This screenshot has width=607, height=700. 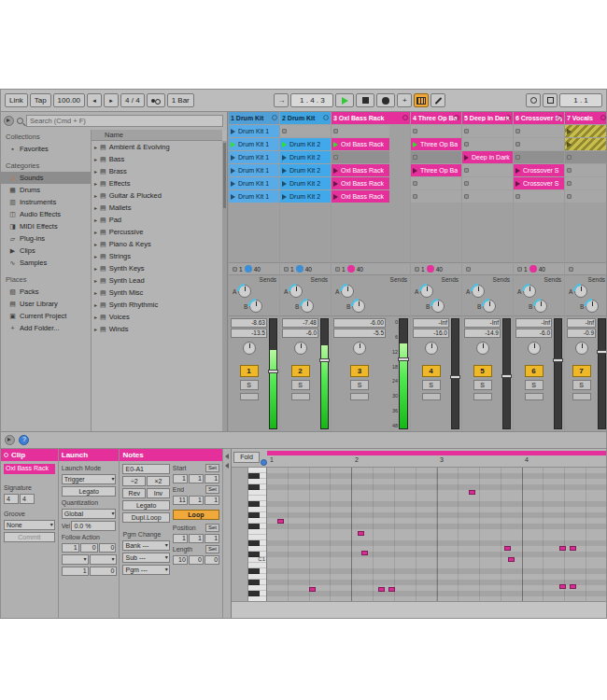 What do you see at coordinates (30, 525) in the screenshot?
I see `groove-select: None` at bounding box center [30, 525].